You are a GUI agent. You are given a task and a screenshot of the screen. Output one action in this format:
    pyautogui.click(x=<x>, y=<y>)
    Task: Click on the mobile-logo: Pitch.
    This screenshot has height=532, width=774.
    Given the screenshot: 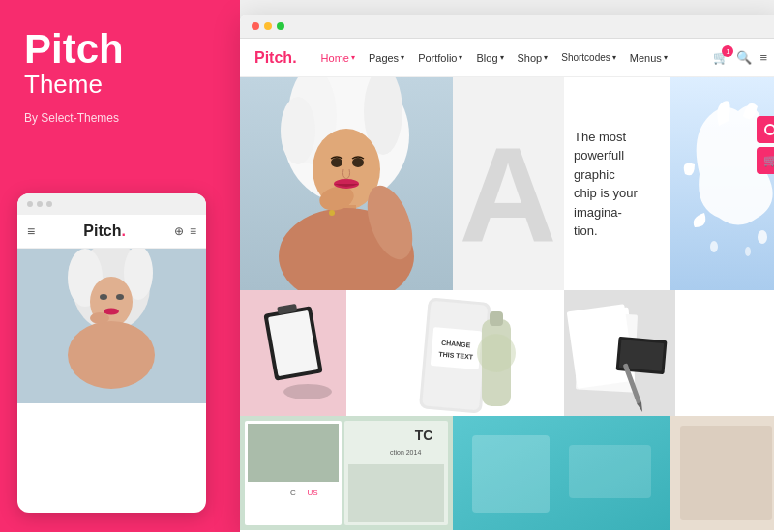 What is the action you would take?
    pyautogui.click(x=104, y=231)
    